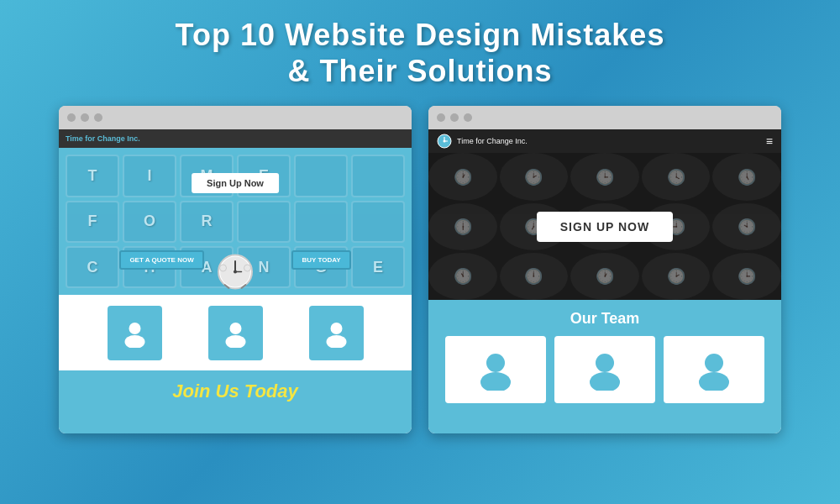 The height and width of the screenshot is (504, 840). Describe the element at coordinates (454, 118) in the screenshot. I see `right-dot-yellow` at that location.